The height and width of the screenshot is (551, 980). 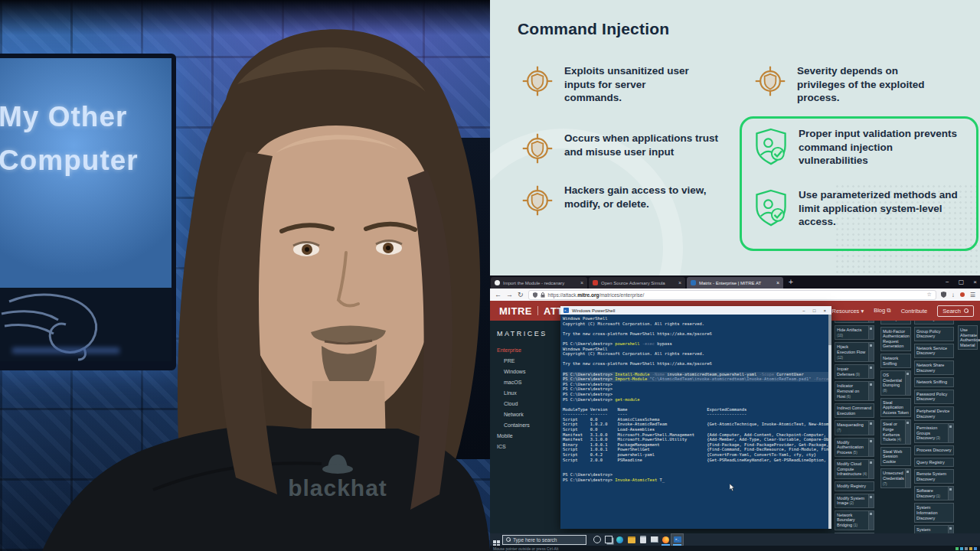 What do you see at coordinates (854, 520) in the screenshot?
I see `technique-cell: Network Boundary Bridging (1)` at bounding box center [854, 520].